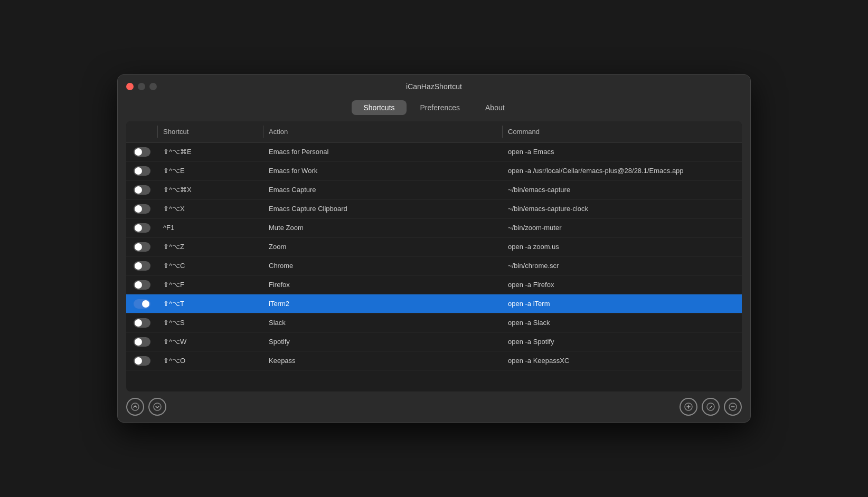 This screenshot has height=497, width=868. Describe the element at coordinates (211, 342) in the screenshot. I see `shortcut-cell: ⇧^⌥W` at that location.